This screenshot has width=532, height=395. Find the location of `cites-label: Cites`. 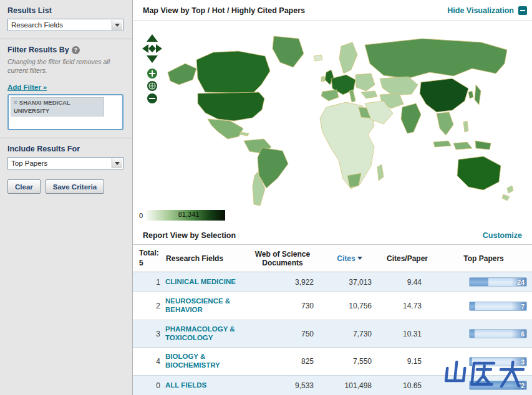

cites-label: Cites is located at coordinates (346, 259).